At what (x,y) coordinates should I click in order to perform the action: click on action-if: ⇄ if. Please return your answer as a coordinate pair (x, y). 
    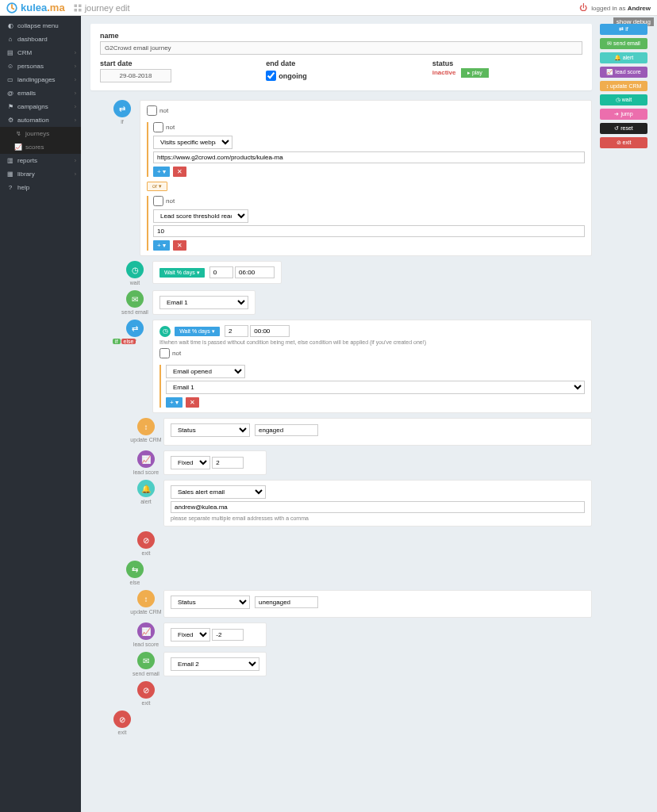
    Looking at the image, I should click on (624, 29).